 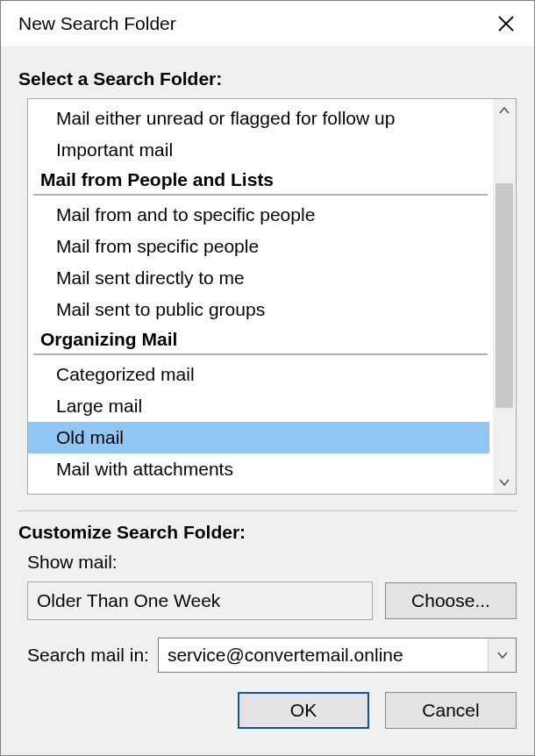 What do you see at coordinates (272, 601) in the screenshot?
I see `show-mail-row: Older Than One Week Choose...` at bounding box center [272, 601].